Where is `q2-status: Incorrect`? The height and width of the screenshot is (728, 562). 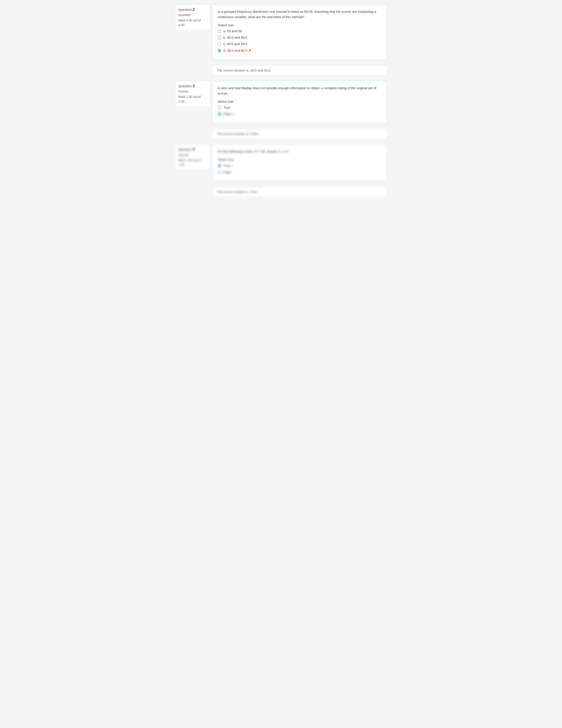 q2-status: Incorrect is located at coordinates (193, 15).